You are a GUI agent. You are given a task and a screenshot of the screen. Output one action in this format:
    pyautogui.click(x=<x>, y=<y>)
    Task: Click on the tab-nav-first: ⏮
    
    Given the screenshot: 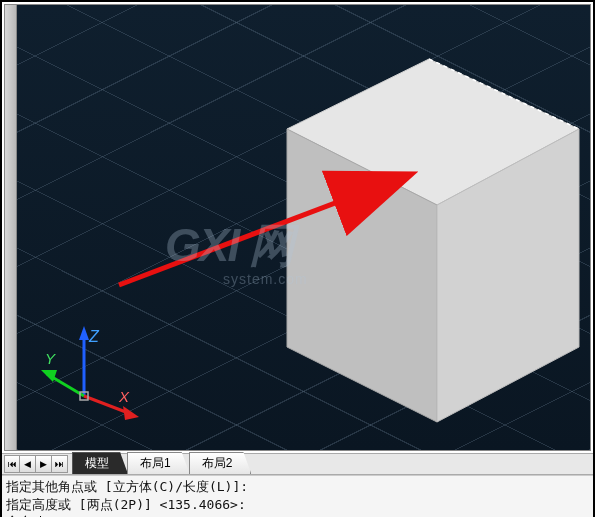 What is the action you would take?
    pyautogui.click(x=12, y=464)
    